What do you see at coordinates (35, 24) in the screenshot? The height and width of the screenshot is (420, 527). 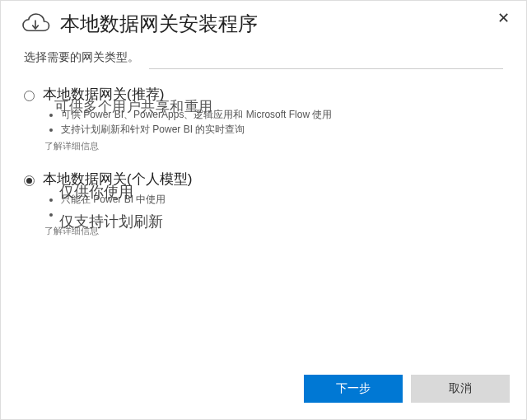 I see `cloud-download-icon` at bounding box center [35, 24].